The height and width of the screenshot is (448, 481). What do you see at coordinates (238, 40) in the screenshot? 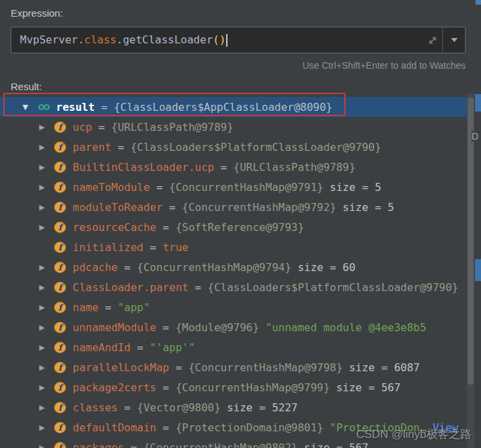
I see `expression-input: MvpServer.class.getClassLoader()` at bounding box center [238, 40].